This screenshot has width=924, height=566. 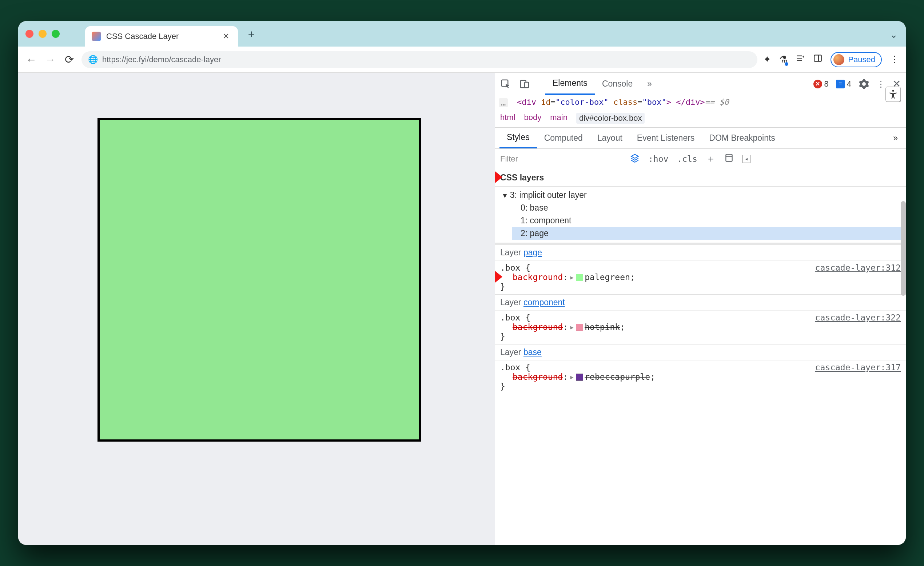 What do you see at coordinates (818, 60) in the screenshot?
I see `side-panel-icon` at bounding box center [818, 60].